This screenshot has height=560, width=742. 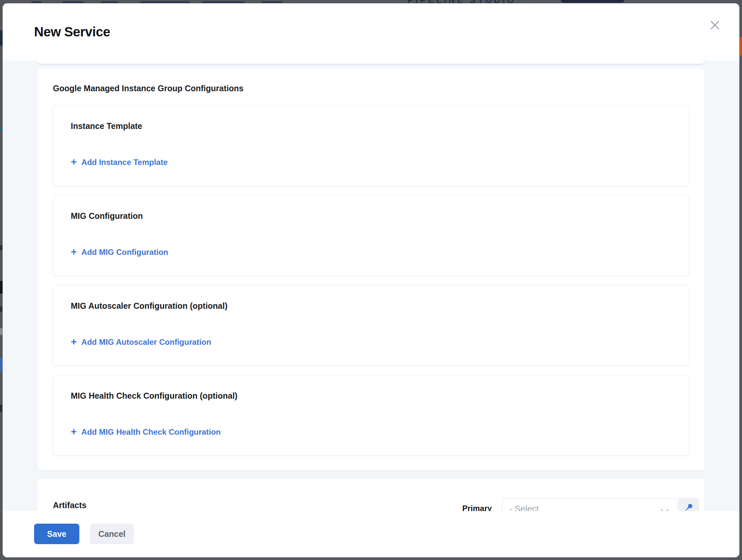 I want to click on config-card: MIG Health Check Configuration (optional…, so click(x=371, y=415).